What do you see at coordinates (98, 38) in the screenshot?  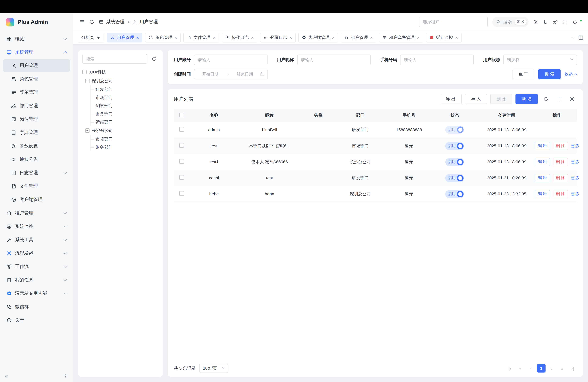 I see `pin-icon` at bounding box center [98, 38].